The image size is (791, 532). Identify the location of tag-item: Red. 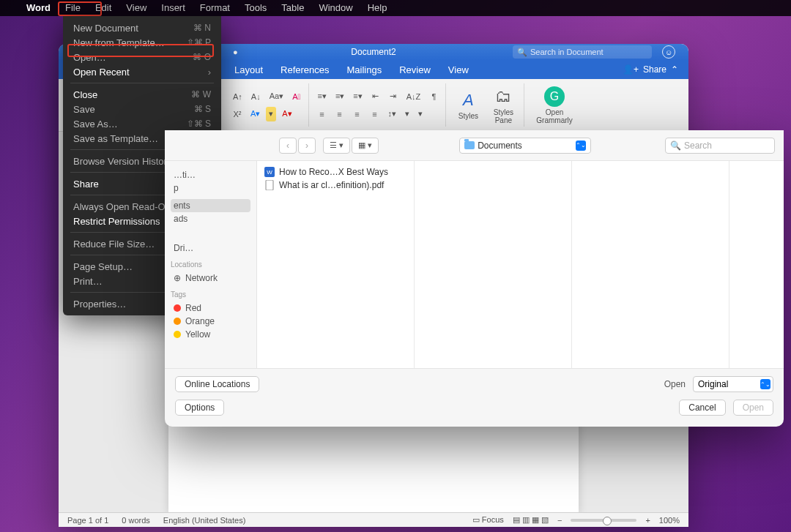
(211, 308).